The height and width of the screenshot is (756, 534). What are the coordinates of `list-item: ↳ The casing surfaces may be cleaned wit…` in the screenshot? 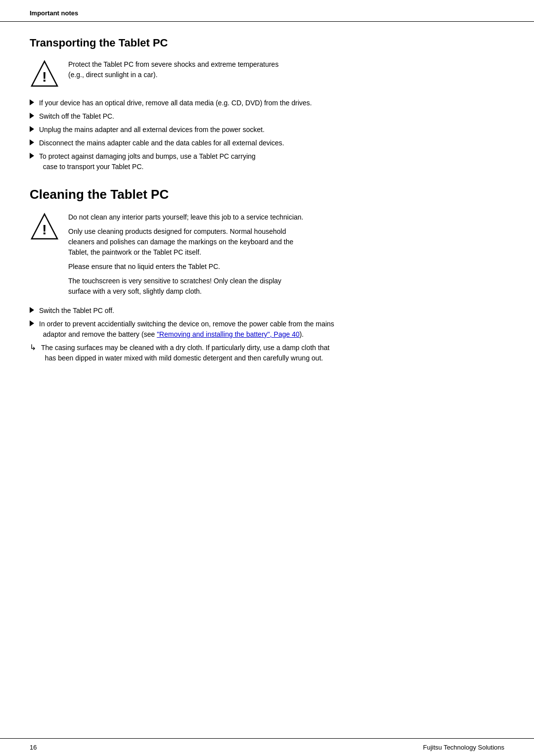 It's located at (267, 353).